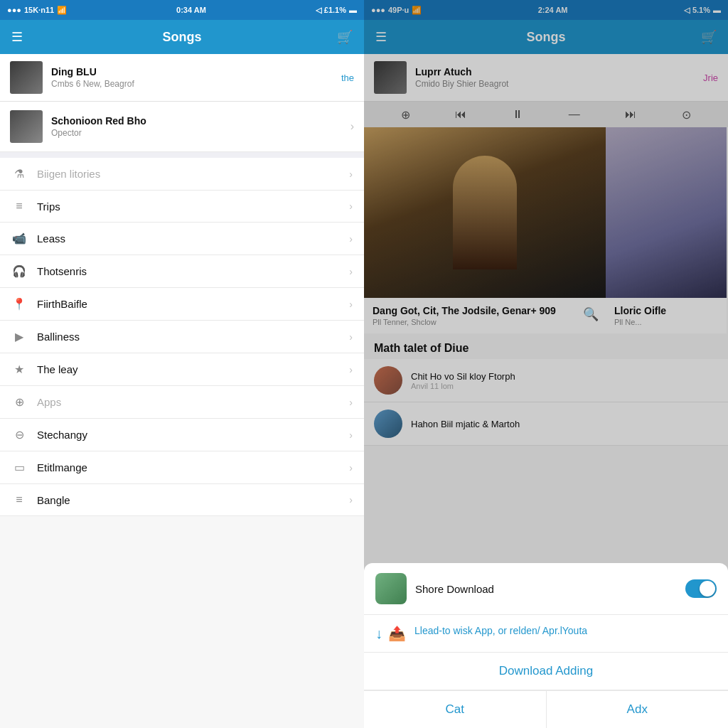 The height and width of the screenshot is (728, 728). Describe the element at coordinates (637, 710) in the screenshot. I see `modal-footer-confirm-label: Adx` at that location.